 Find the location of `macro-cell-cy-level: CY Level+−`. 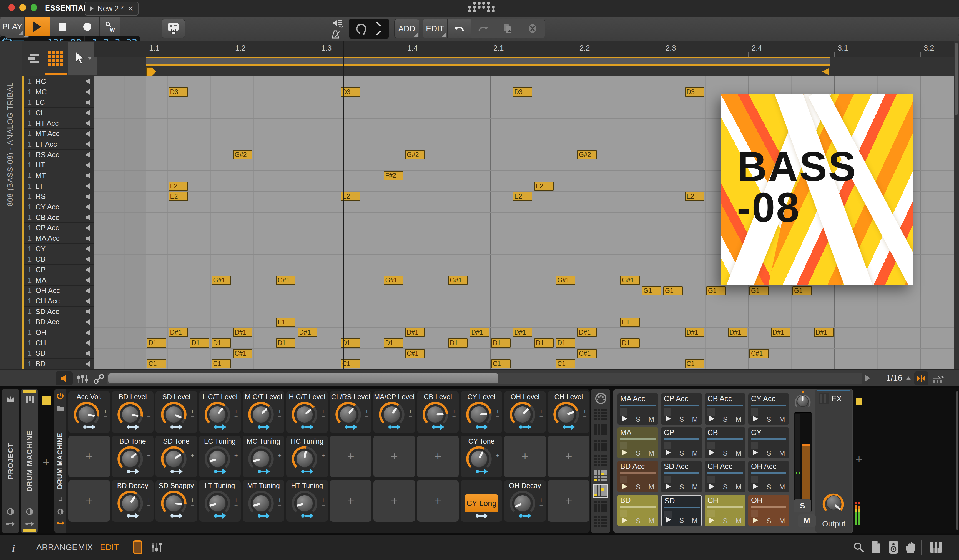

macro-cell-cy-level: CY Level+− is located at coordinates (481, 412).